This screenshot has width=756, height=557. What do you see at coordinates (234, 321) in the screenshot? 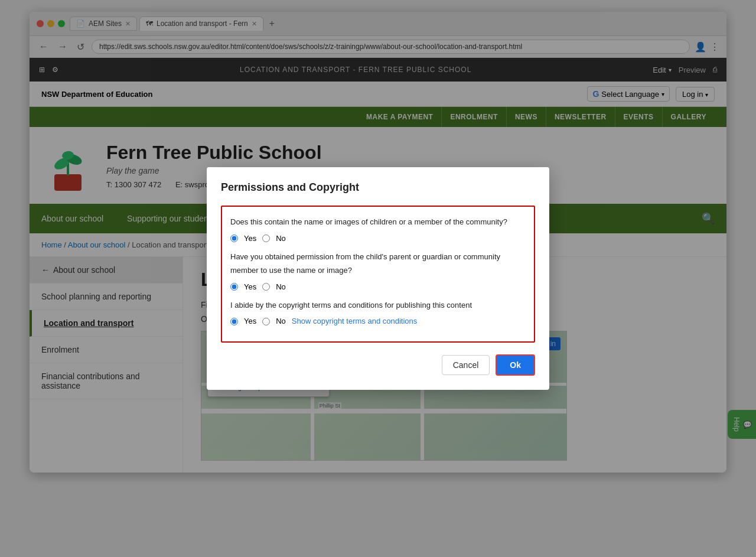
I see `q3-yes-radio` at bounding box center [234, 321].